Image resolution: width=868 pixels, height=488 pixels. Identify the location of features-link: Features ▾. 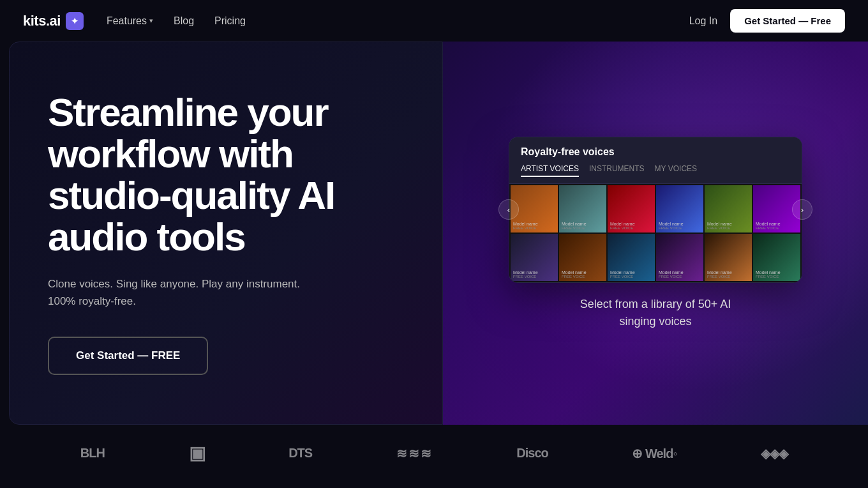
(130, 21).